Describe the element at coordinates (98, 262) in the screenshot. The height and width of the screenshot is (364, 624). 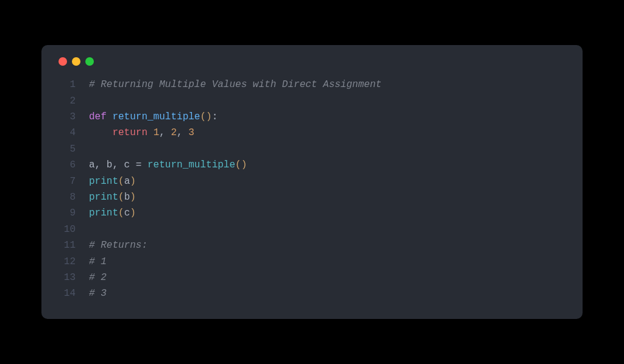
I see `code-token: # 1` at that location.